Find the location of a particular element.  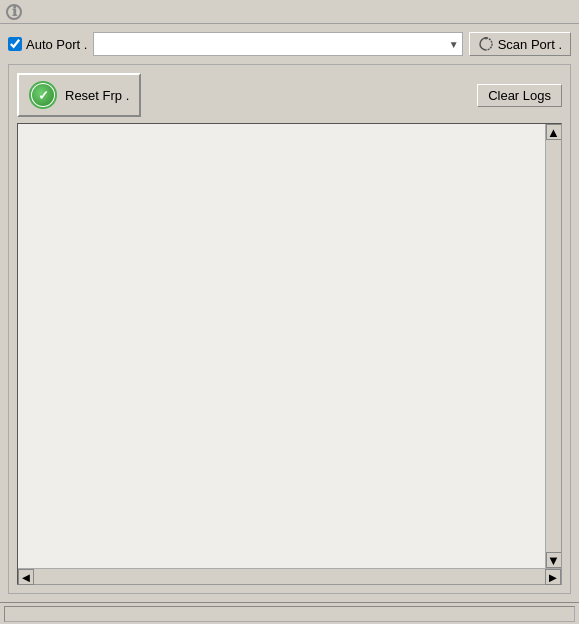

arrow-up-icon: ▲ is located at coordinates (554, 132).